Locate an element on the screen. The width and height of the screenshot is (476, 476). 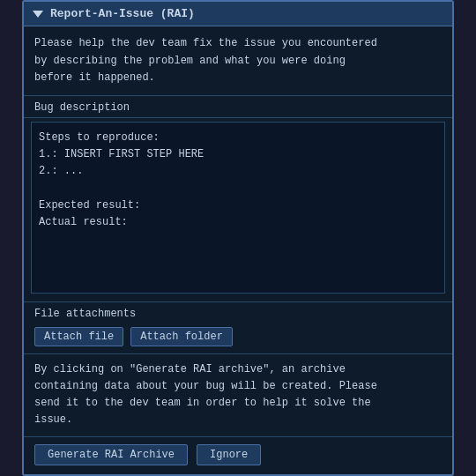
attach-file-button: Attach file is located at coordinates (79, 337).